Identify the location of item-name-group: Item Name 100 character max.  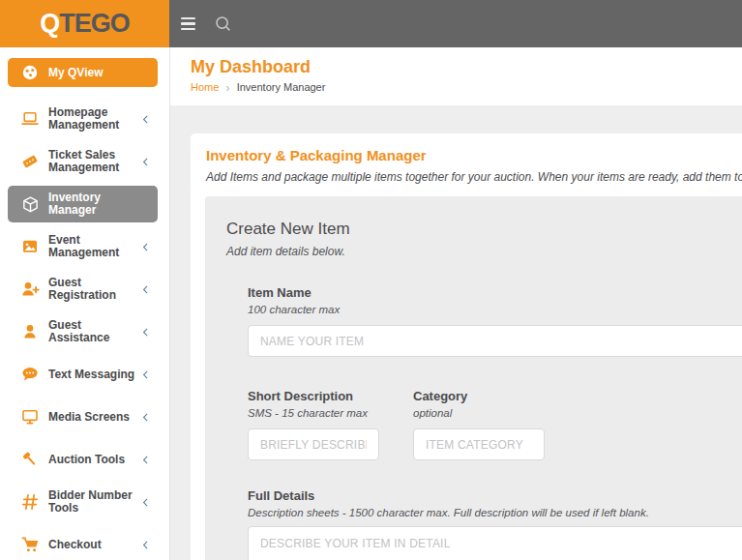
(495, 321).